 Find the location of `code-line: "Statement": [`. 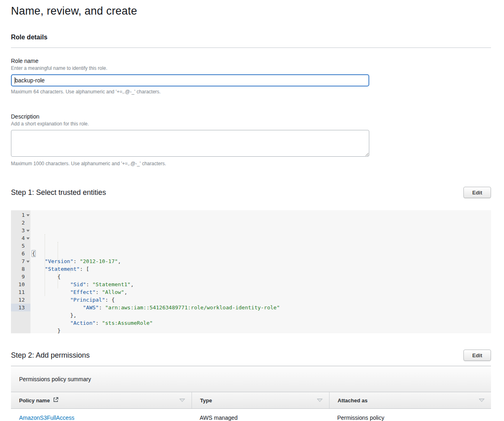

code-line: "Statement": [ is located at coordinates (261, 269).